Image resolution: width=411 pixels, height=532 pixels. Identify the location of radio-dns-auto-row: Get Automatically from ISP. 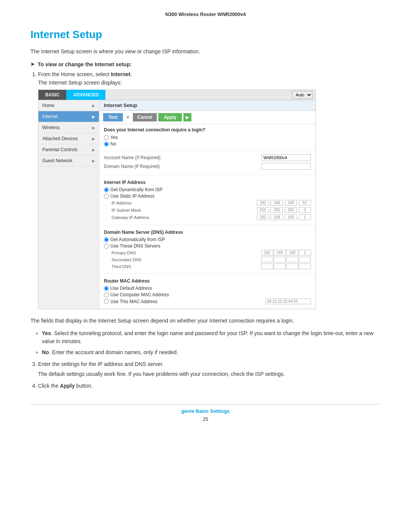
(207, 240).